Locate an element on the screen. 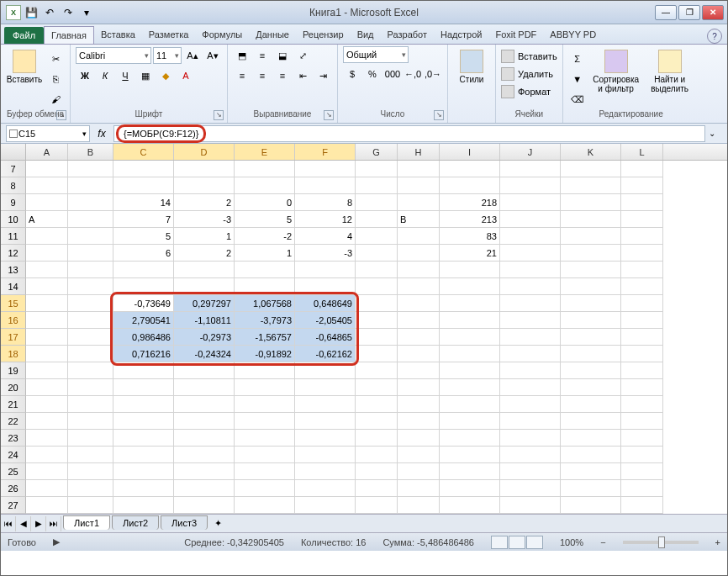 The image size is (728, 576). cell-K15 is located at coordinates (591, 304).